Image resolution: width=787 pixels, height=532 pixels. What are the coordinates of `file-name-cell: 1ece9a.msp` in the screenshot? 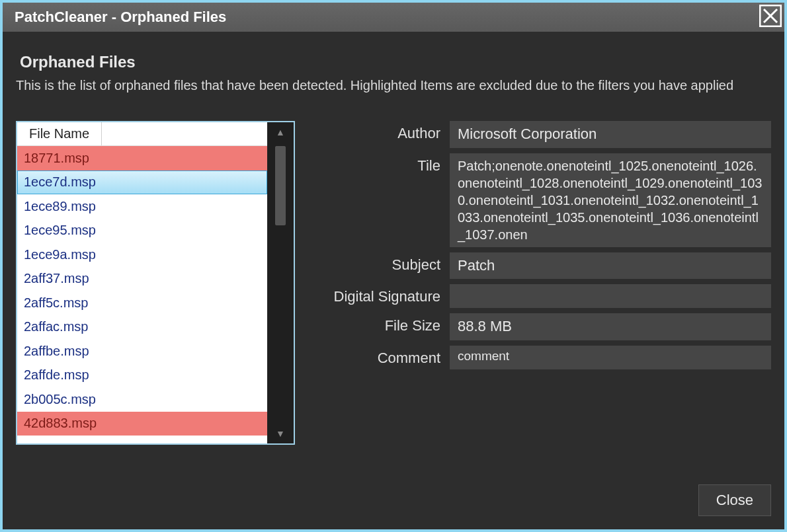 It's located at (60, 255).